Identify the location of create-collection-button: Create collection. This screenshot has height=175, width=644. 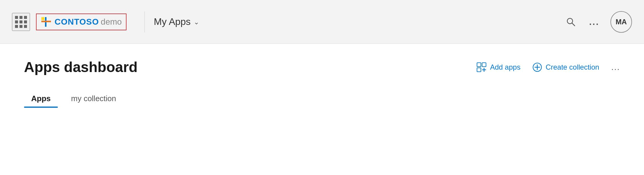
(566, 67).